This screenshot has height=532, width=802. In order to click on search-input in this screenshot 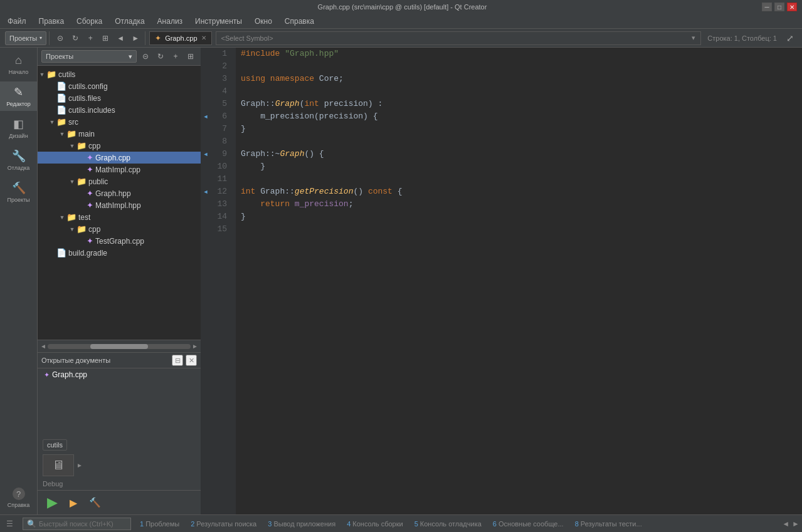, I will do `click(83, 524)`.